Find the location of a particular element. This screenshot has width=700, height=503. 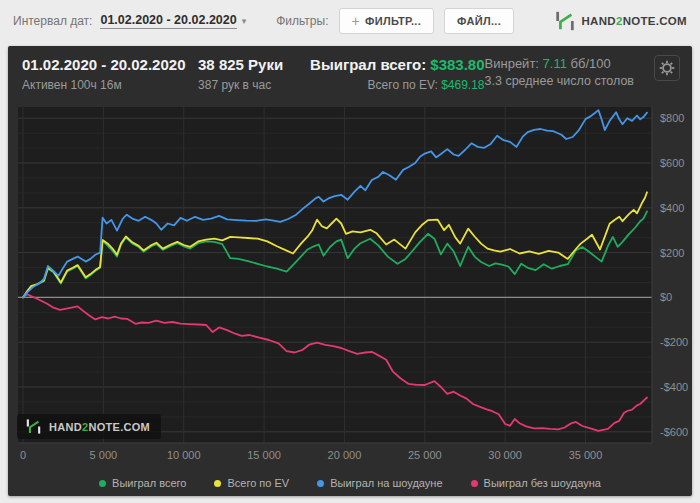

watermark-text-pre: HAND is located at coordinates (66, 427).